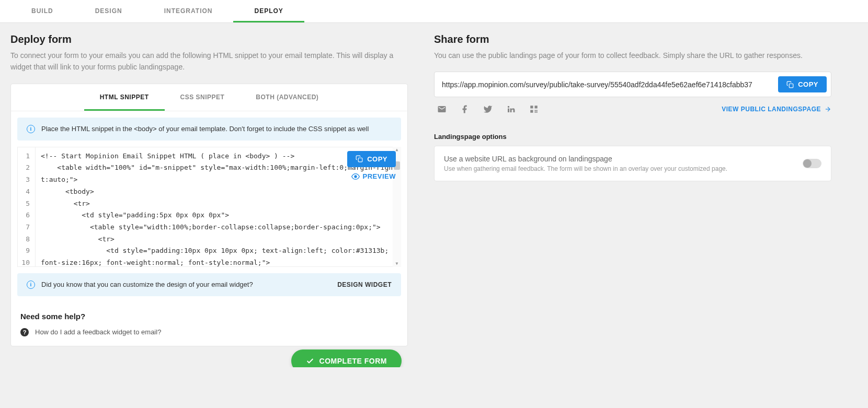 The image size is (868, 408). Describe the element at coordinates (776, 109) in the screenshot. I see `view-landingspage-link: VIEW PUBLIC LANDINGSPAGE` at that location.